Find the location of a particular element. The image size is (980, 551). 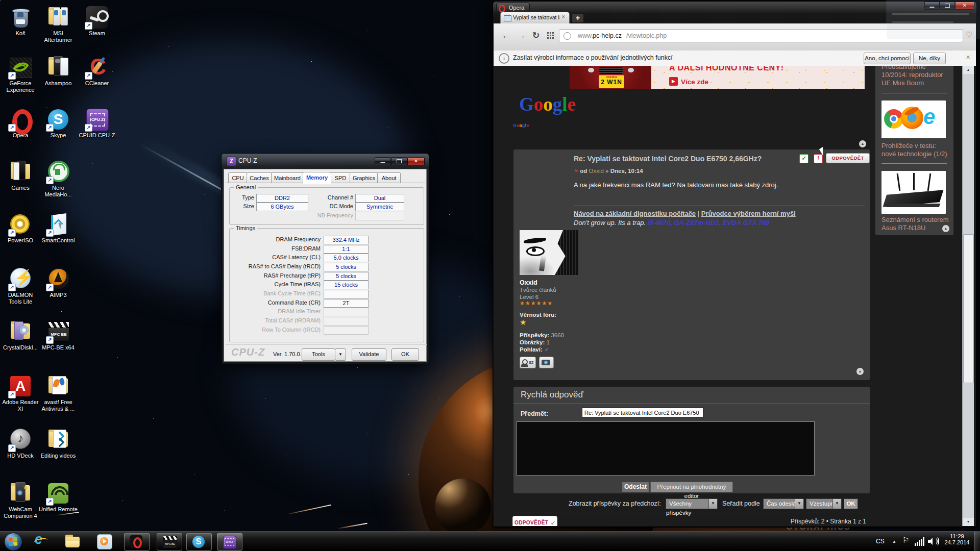

sidebar-article-title: Prohlížeče v testu: nové technologie (1/… is located at coordinates (915, 150).